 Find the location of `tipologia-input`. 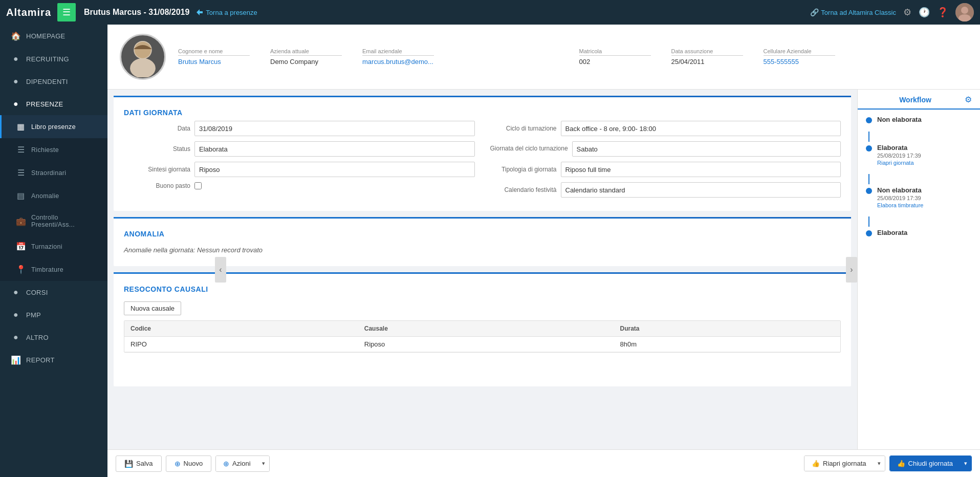

tipologia-input is located at coordinates (701, 169).